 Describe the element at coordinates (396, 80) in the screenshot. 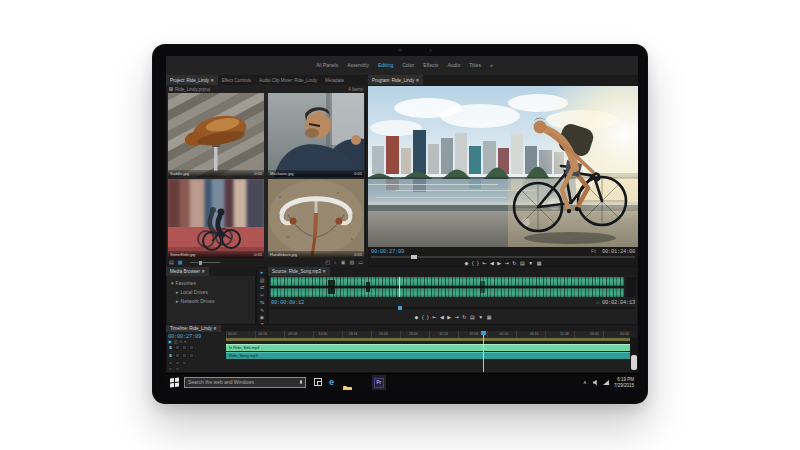

I see `tab-program: Program: Ride_Lindy≡` at that location.